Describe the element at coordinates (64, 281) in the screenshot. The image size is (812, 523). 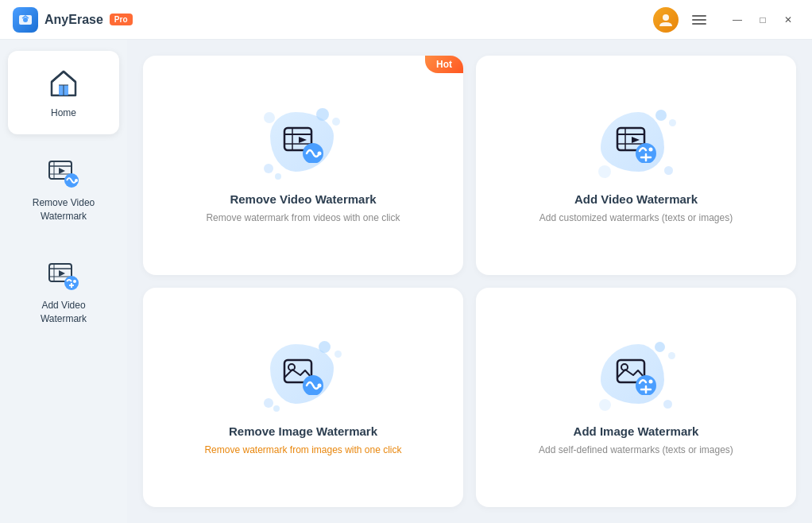
I see `sidebar: Home Remove VideoWatermark` at that location.